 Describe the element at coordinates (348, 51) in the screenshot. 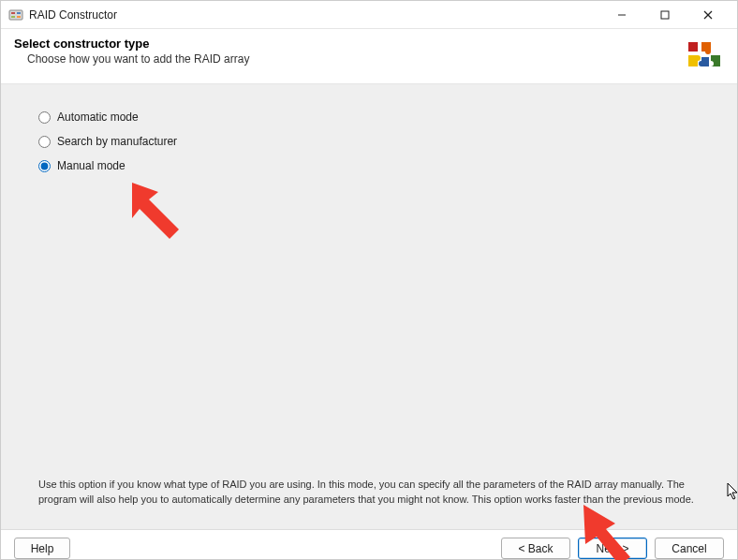

I see `wizard-header-text: Select constructor type Choose how you w…` at that location.